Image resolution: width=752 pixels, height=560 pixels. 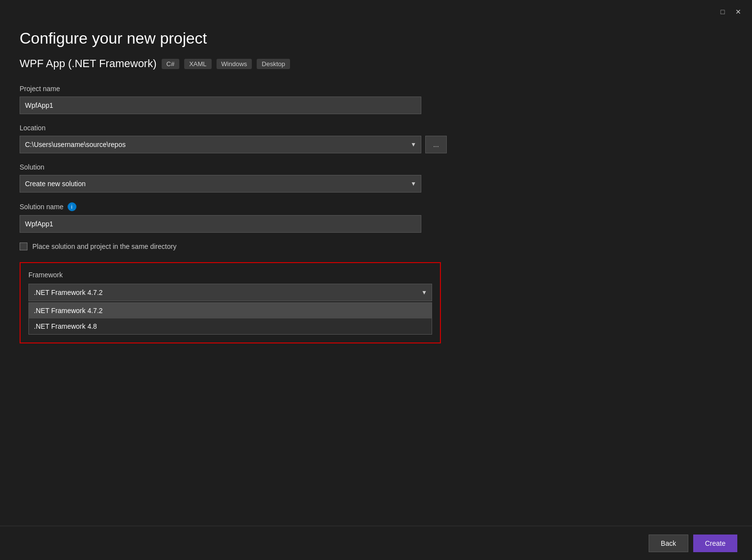 I want to click on project-type-name: WPF App (.NET Framework), so click(x=88, y=64).